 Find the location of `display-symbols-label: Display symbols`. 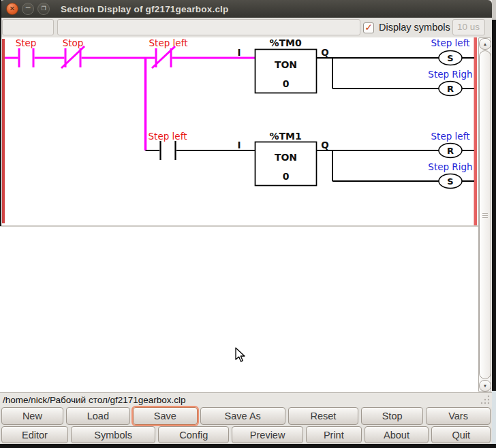

display-symbols-label: Display symbols is located at coordinates (414, 27).